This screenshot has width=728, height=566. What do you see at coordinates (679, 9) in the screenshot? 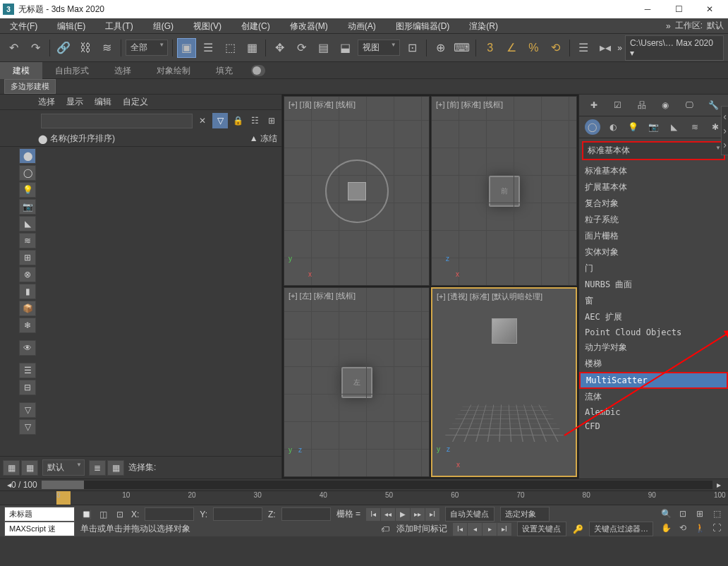
I see `maximize-button: ☐` at bounding box center [679, 9].